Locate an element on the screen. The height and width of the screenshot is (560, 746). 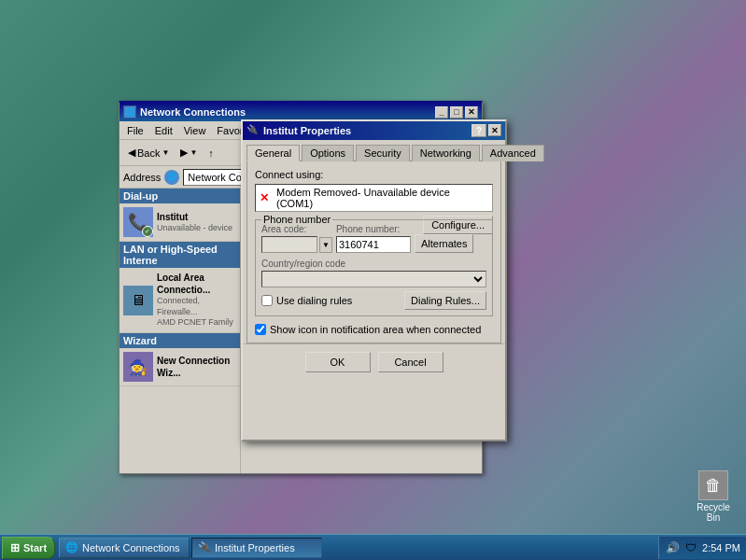
connection-text-lan: Local Area Connectio... Connected, Firew… is located at coordinates (196, 301).